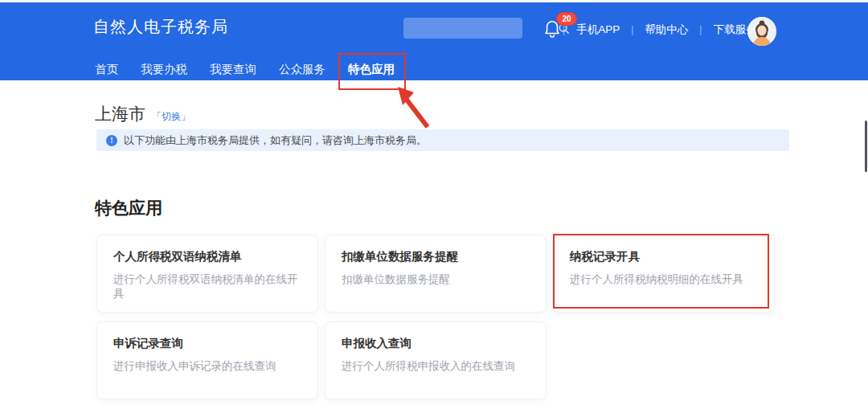 Image resolution: width=868 pixels, height=409 pixels. What do you see at coordinates (371, 85) in the screenshot?
I see `active-tab-underline` at bounding box center [371, 85].